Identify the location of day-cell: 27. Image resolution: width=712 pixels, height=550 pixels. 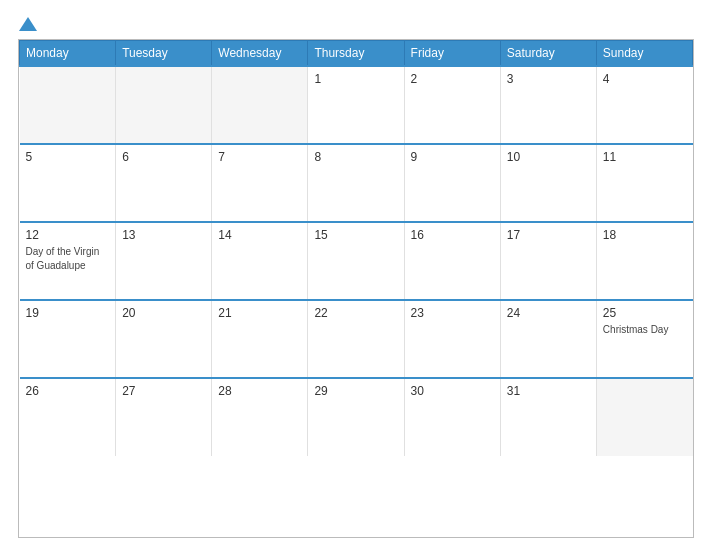
(164, 417).